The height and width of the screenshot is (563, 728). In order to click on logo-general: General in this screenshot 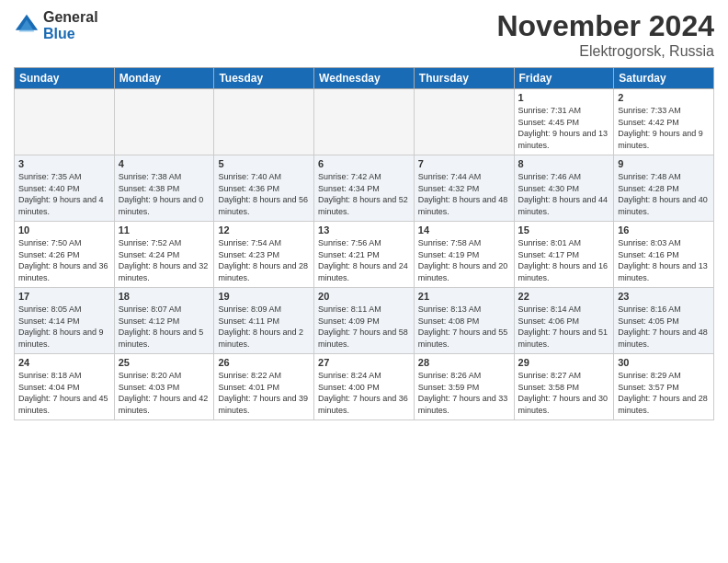, I will do `click(71, 17)`.